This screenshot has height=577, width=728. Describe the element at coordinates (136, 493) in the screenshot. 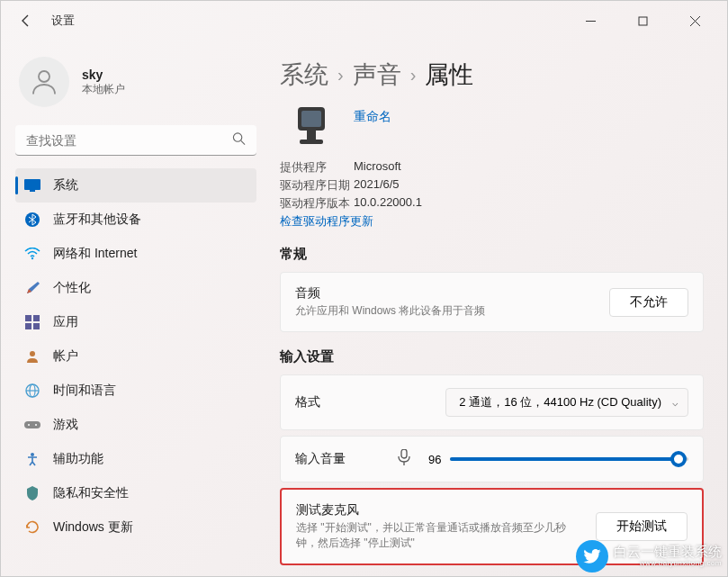

I see `nav-privacy: 隐私和安全性` at that location.